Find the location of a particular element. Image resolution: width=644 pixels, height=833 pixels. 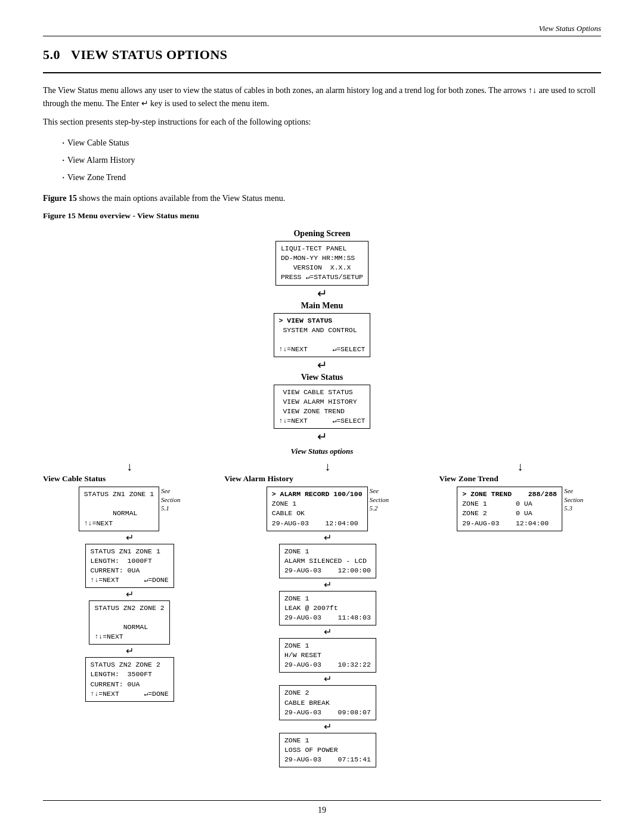

arrow-a2: ↵ is located at coordinates (328, 584).